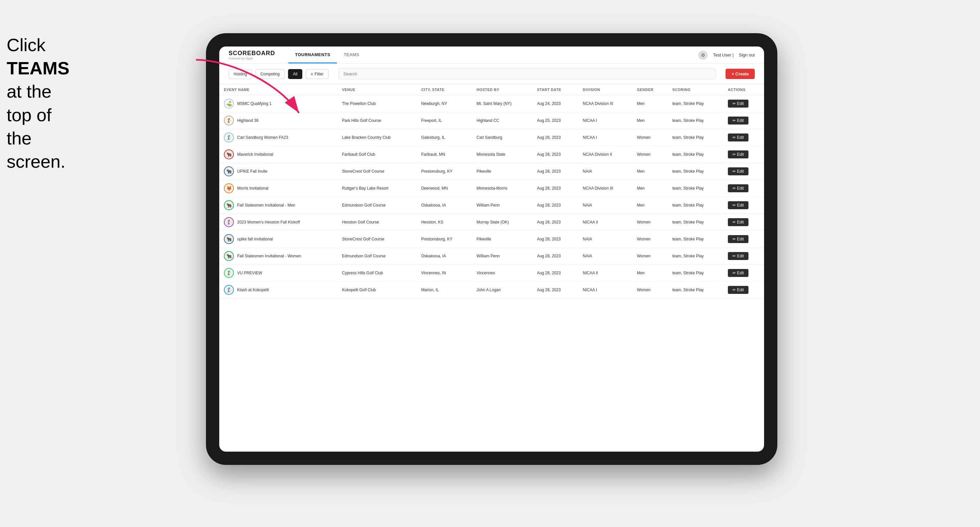 This screenshot has height=527, width=980. I want to click on start-date-cell: Aug 26, 2023, so click(555, 138).